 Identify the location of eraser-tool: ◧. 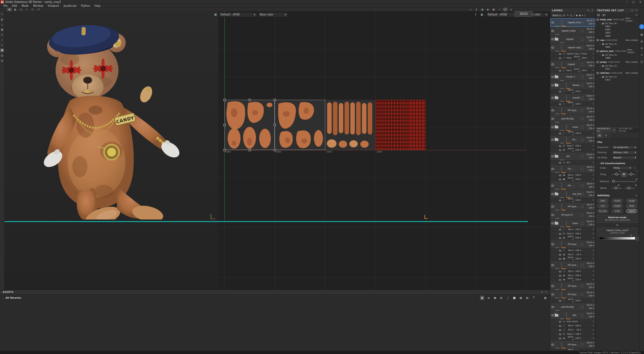
(2, 19).